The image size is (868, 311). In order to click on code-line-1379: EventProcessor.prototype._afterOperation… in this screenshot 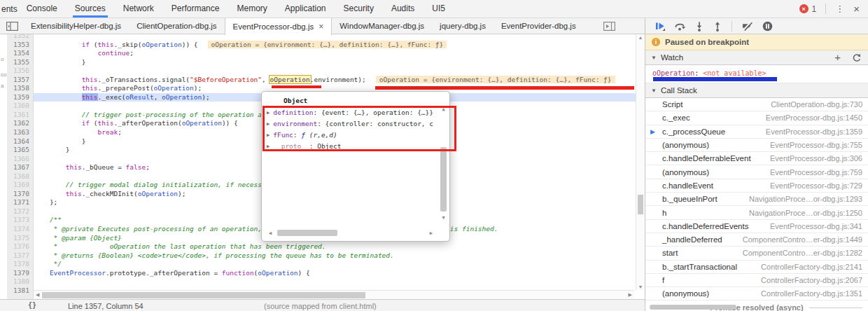, I will do `click(335, 273)`.